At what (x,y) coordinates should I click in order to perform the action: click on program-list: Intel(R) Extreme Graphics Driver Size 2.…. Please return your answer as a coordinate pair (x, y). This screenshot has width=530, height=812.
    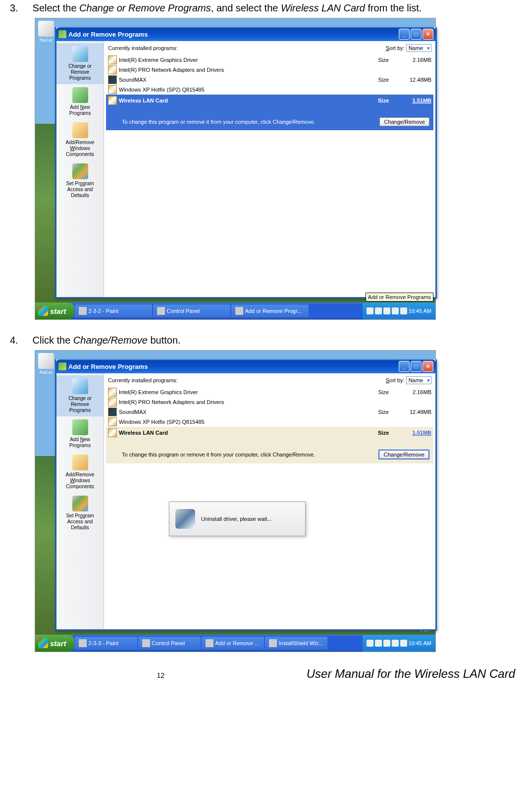
    Looking at the image, I should click on (269, 425).